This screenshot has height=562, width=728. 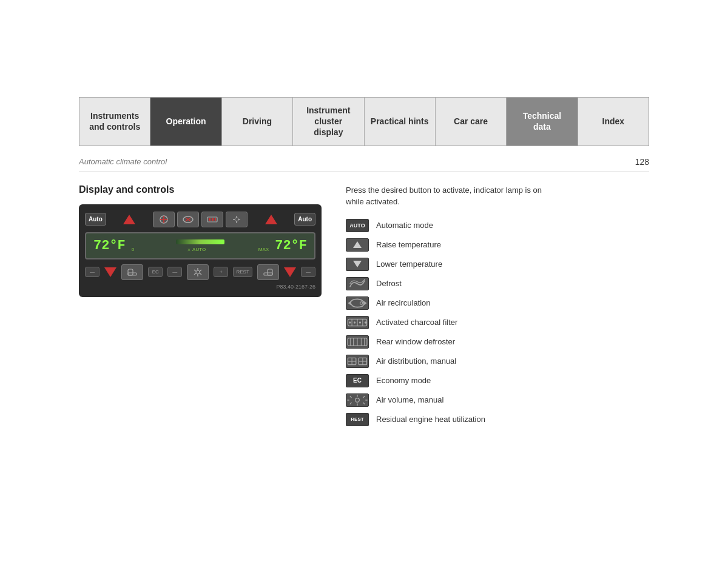 What do you see at coordinates (263, 250) in the screenshot?
I see `lcd-label-right: MAX` at bounding box center [263, 250].